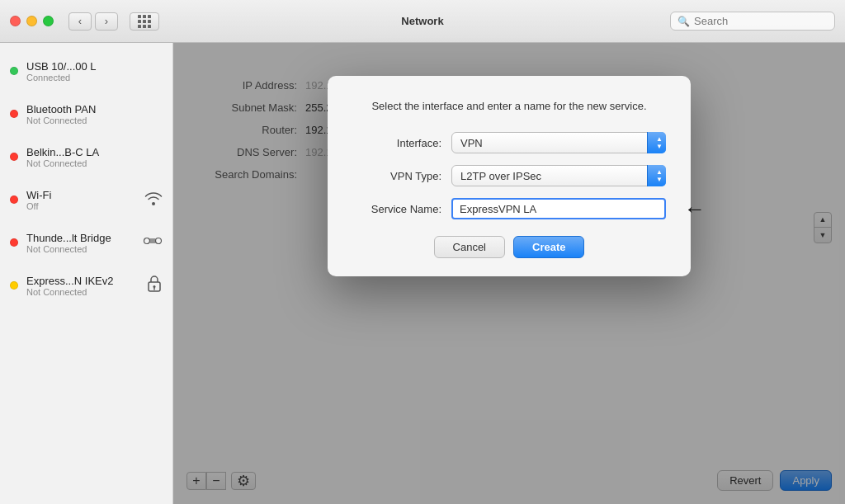 The height and width of the screenshot is (504, 845). Describe the element at coordinates (81, 195) in the screenshot. I see `sidebar-item-name: Wi-Fi` at that location.